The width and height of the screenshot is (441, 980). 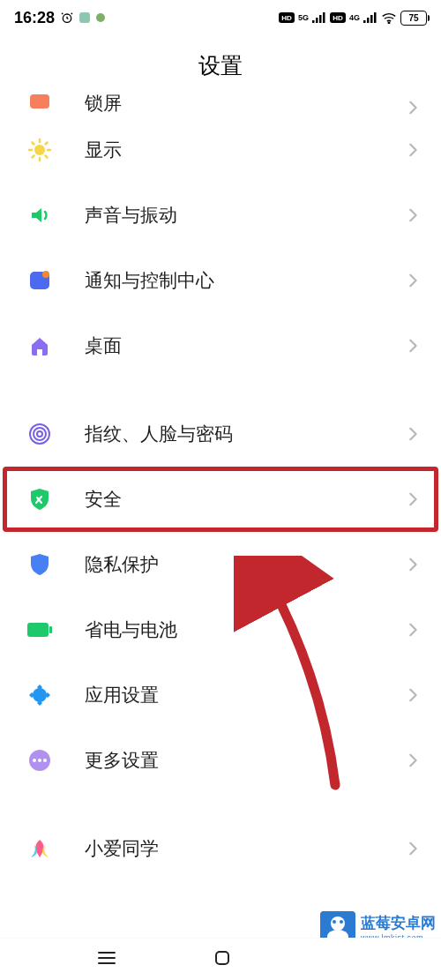 I want to click on item-label: 桌面, so click(x=246, y=346).